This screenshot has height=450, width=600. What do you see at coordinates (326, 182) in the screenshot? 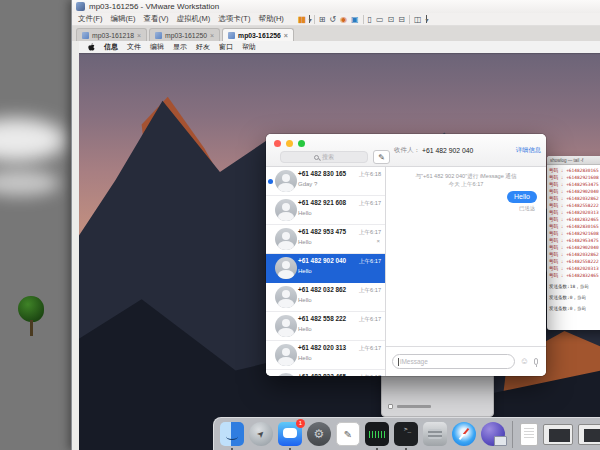
I see `conversation-row: +61 482 830 165 上午6:18 Gday ?` at bounding box center [326, 182].